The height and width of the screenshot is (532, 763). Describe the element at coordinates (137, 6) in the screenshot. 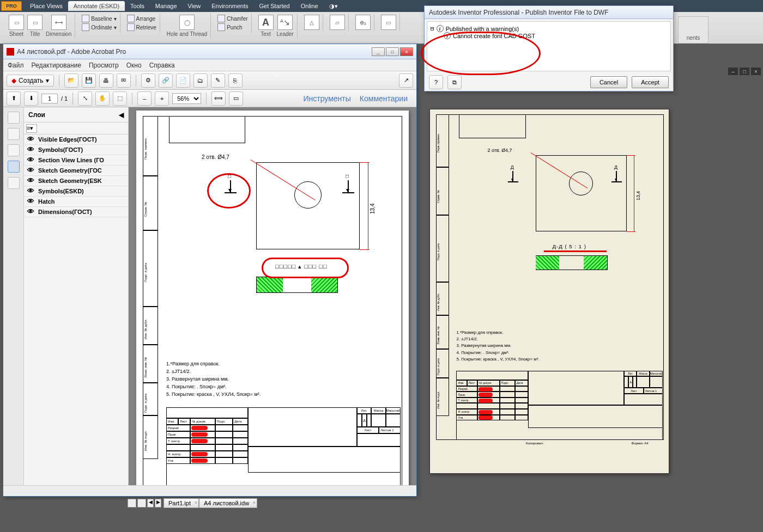

I see `tab-tools: Tools` at that location.